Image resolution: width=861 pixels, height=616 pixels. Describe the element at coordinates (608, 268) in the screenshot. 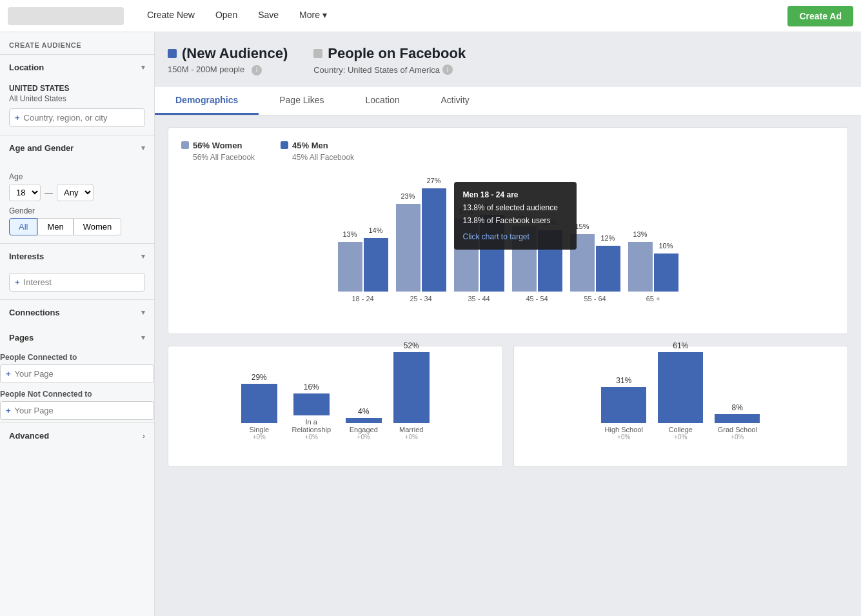

I see `men-bar: 12%` at that location.